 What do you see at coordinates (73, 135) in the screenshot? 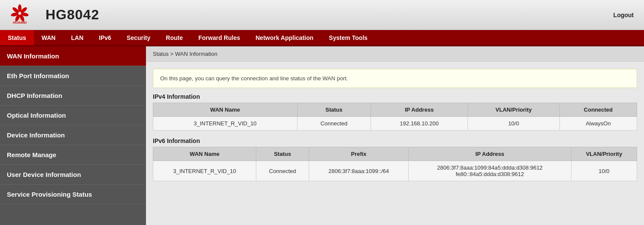
I see `sidebar-item-device-information: Device Information` at bounding box center [73, 135].